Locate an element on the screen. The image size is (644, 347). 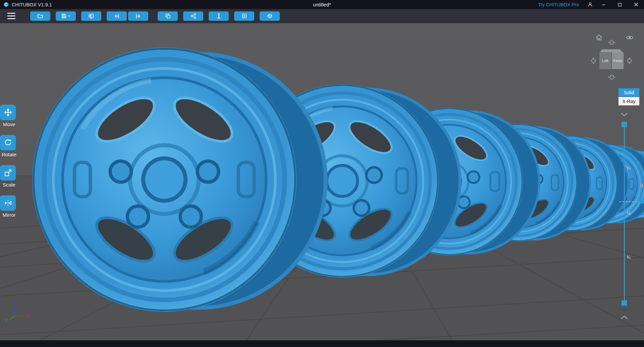
support-pillar-icon is located at coordinates (219, 16).